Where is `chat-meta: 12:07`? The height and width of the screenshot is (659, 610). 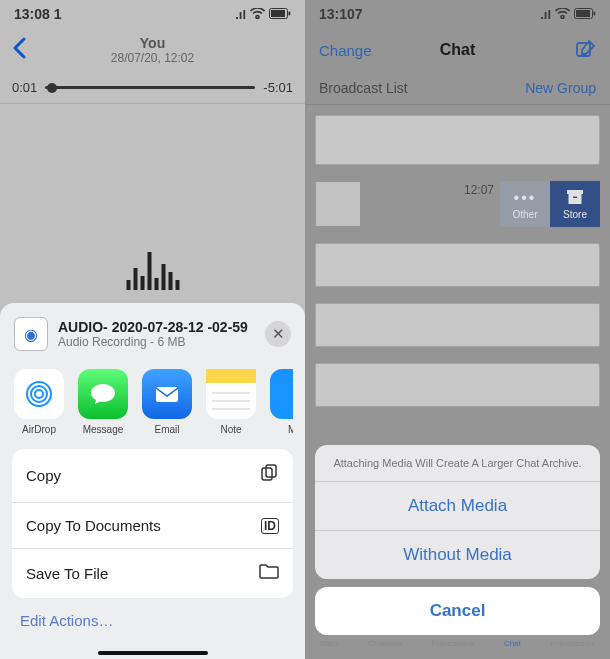 chat-meta: 12:07 is located at coordinates (430, 204).